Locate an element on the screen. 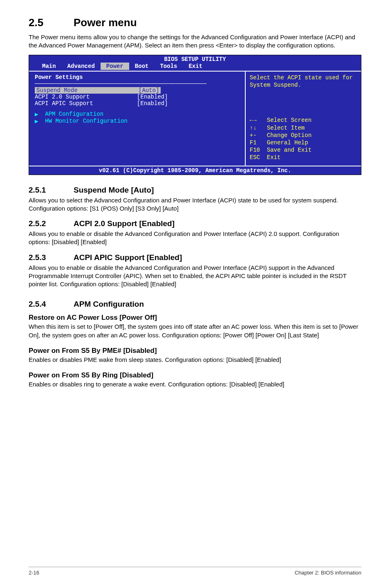 This screenshot has height=588, width=390. restore-ac-heading: Restore on AC Power Loss [Power Off] is located at coordinates (195, 318).